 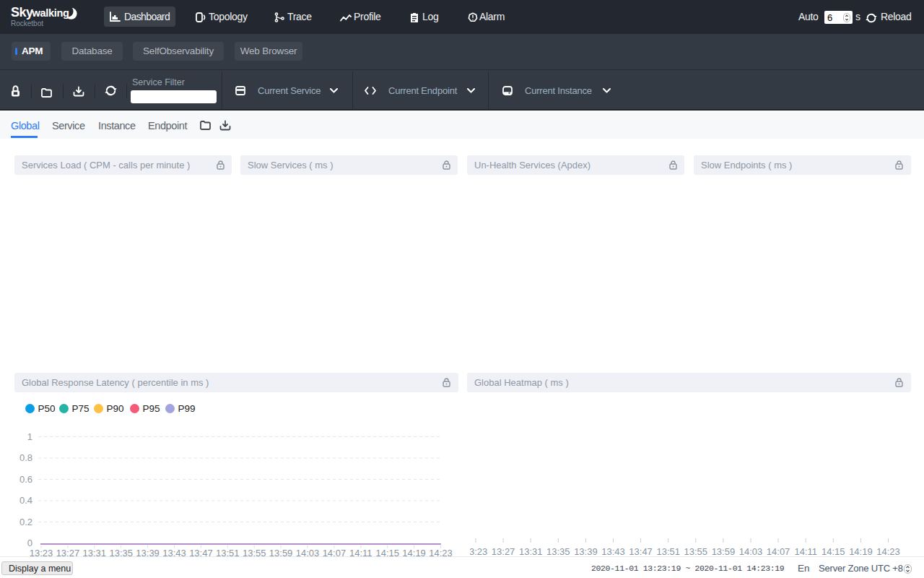 I want to click on svg-text: 14:11, so click(x=806, y=552).